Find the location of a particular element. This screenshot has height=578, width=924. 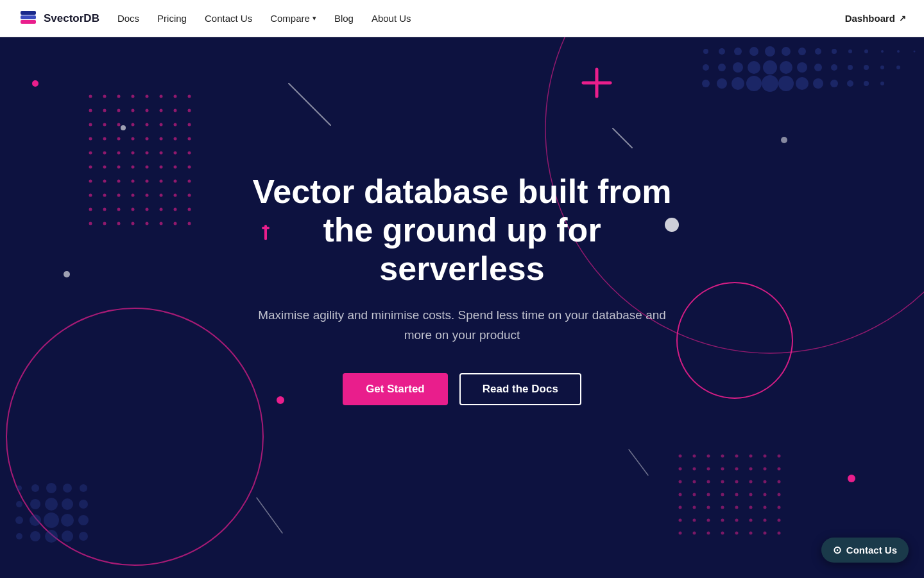

read-docs-button: Read the Docs is located at coordinates (520, 389).